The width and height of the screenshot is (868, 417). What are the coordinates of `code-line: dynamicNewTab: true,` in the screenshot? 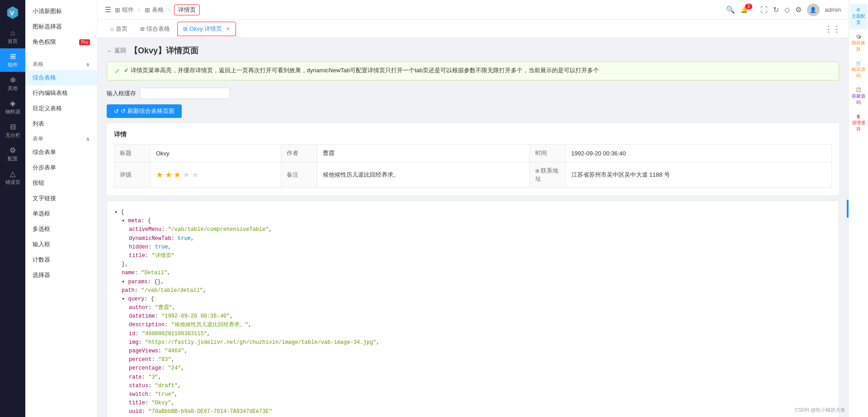 It's located at (473, 239).